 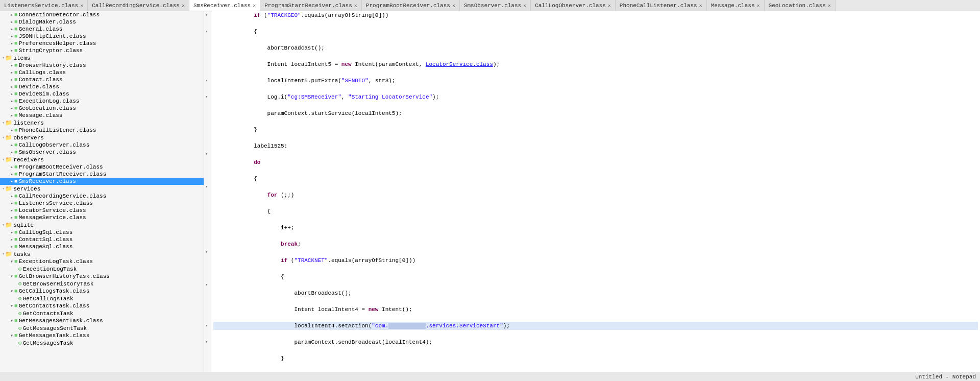 What do you see at coordinates (102, 225) in the screenshot?
I see `tree-item-folder-sqlite: ▾ 📁 sqlite` at bounding box center [102, 225].